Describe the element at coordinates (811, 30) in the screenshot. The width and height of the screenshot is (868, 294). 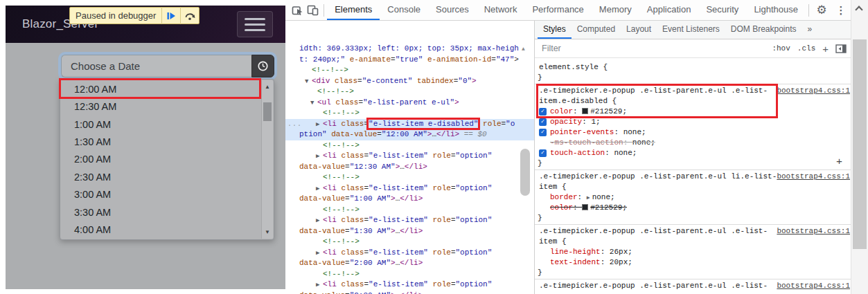
I see `sidebar-tab-more: »` at that location.